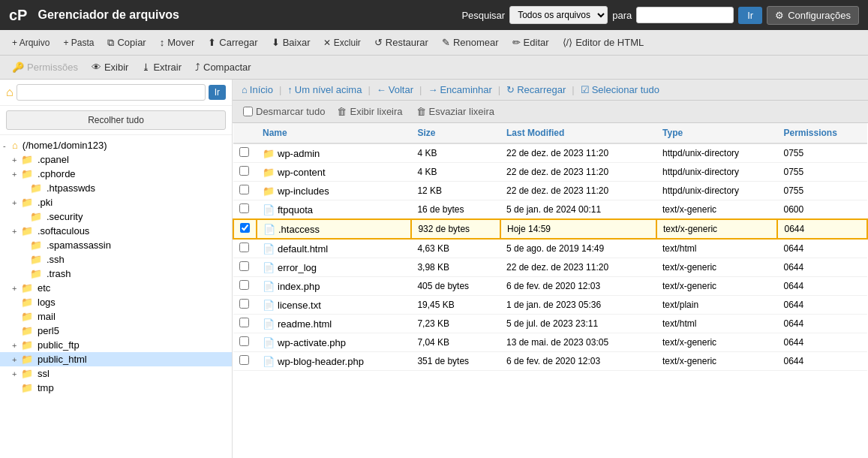 The height and width of the screenshot is (458, 868). What do you see at coordinates (324, 90) in the screenshot?
I see `nav-up: ↑ Um nível acima` at bounding box center [324, 90].